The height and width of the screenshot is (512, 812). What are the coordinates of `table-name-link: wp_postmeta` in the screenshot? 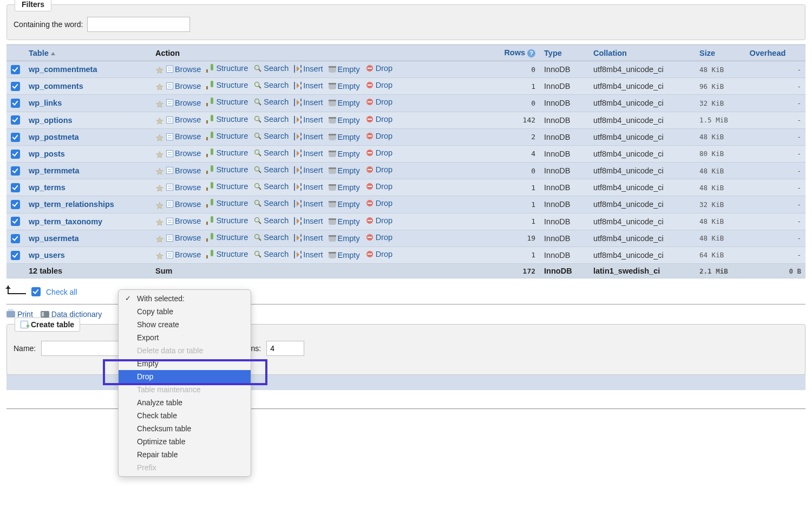 It's located at (54, 137).